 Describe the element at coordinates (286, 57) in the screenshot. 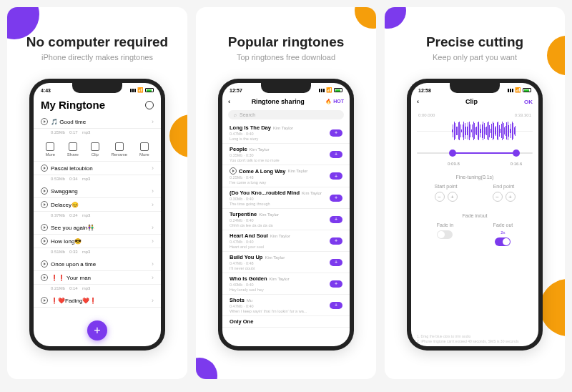

I see `slide-subtitle: Top ringtones free download` at that location.